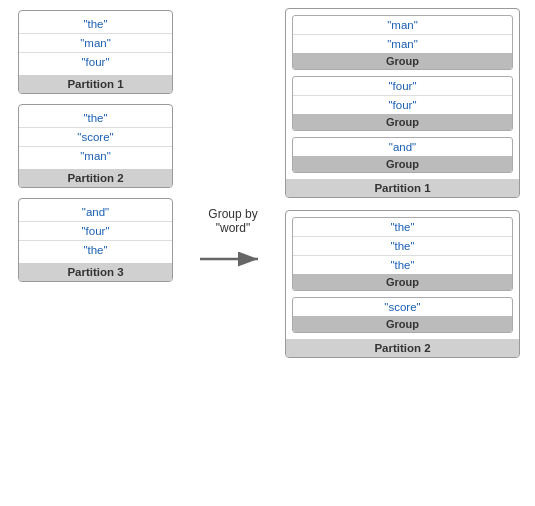 The image size is (535, 506). I want to click on partition-label: Partition 2, so click(96, 178).